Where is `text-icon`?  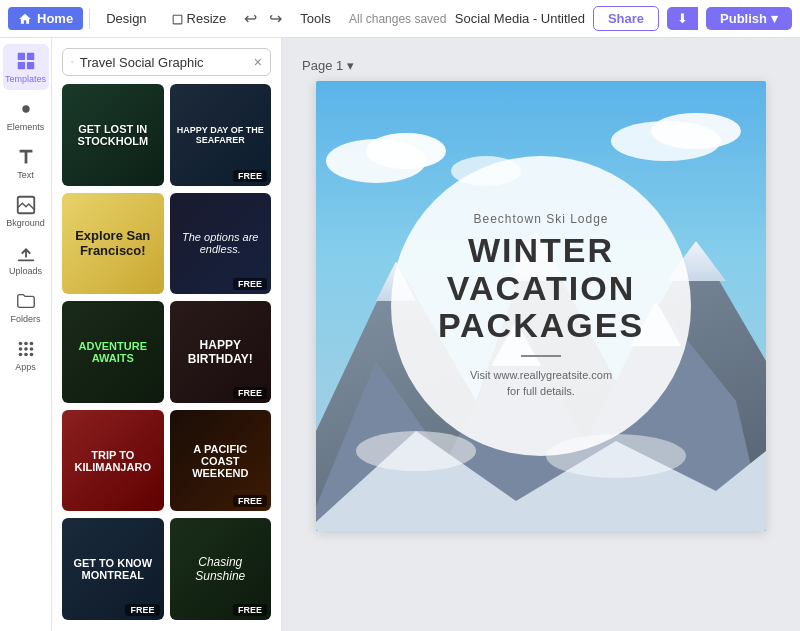
text-icon is located at coordinates (26, 157).